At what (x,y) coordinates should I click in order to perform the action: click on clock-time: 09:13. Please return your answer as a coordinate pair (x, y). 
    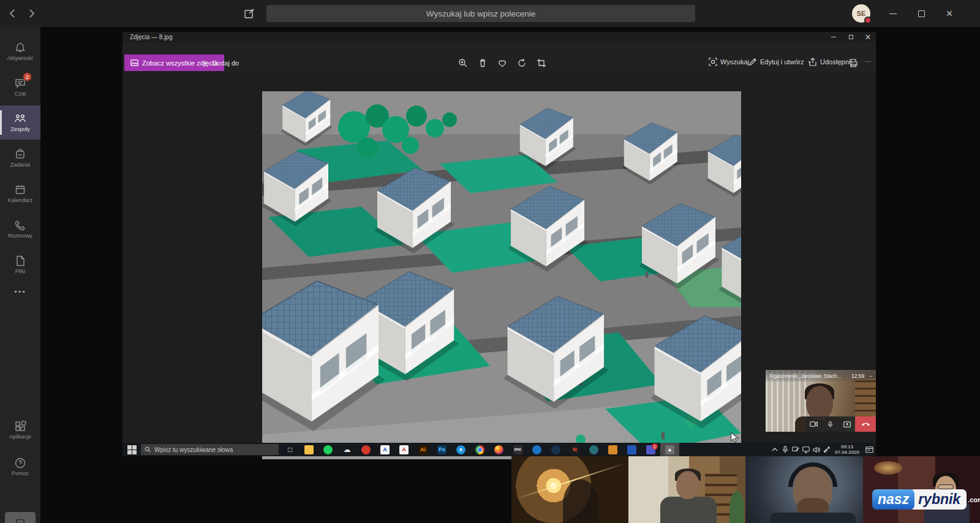
    Looking at the image, I should click on (847, 447).